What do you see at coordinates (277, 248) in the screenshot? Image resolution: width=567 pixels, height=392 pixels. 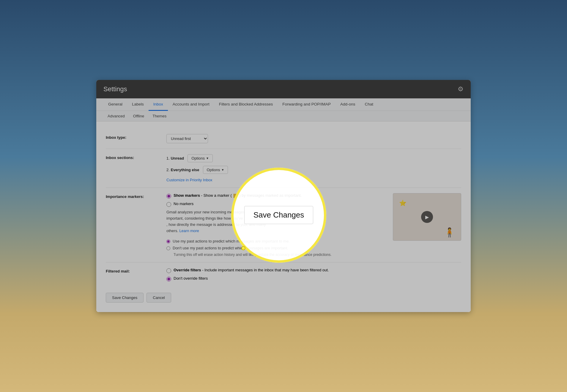 I see `predict-section: Use my past actions to predict which mes…` at bounding box center [277, 248].